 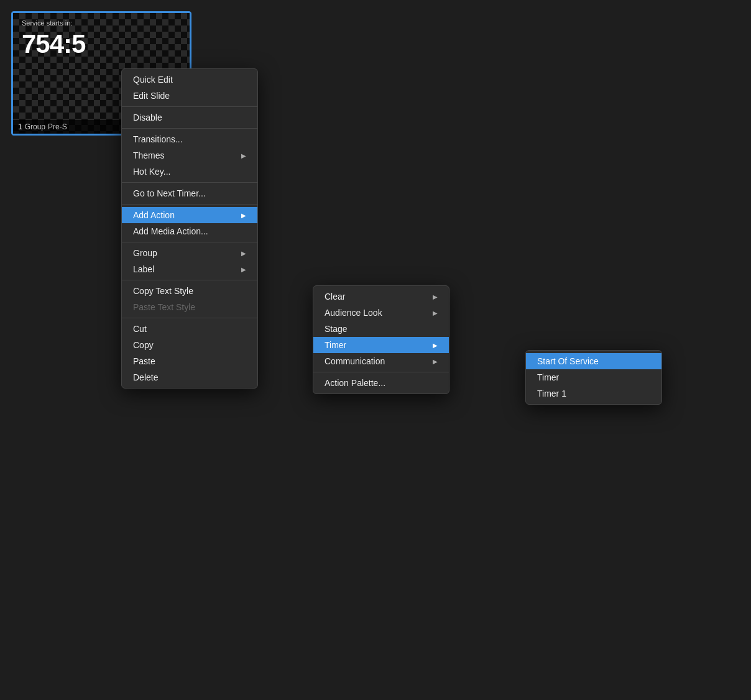 I want to click on timer-label-timer-1: Timer 1, so click(x=552, y=394).